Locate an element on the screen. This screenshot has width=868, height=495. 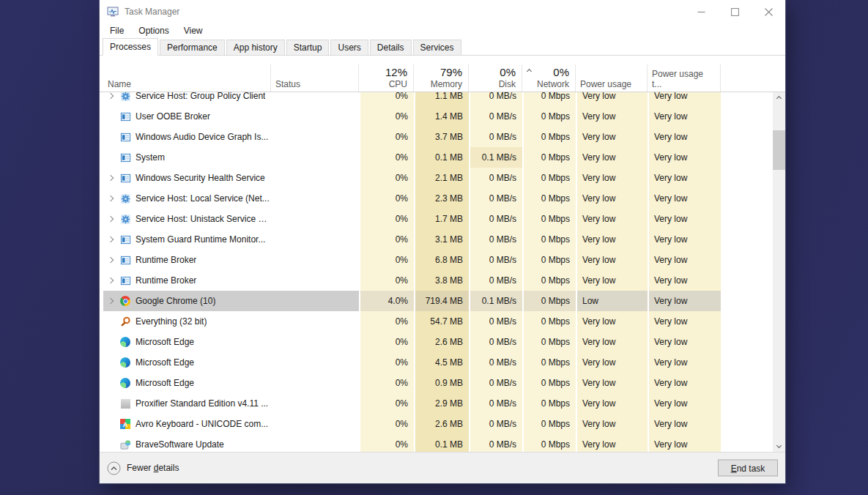
table-row: Proxifier Standard Edition v4.11 ...0%2.… is located at coordinates (438, 403).